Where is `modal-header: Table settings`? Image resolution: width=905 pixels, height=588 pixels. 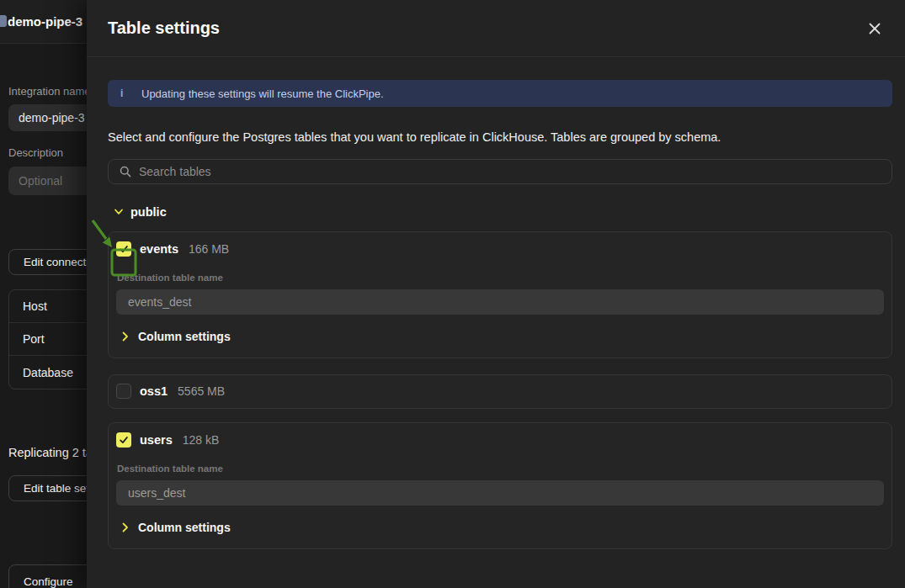
modal-header: Table settings is located at coordinates (496, 29).